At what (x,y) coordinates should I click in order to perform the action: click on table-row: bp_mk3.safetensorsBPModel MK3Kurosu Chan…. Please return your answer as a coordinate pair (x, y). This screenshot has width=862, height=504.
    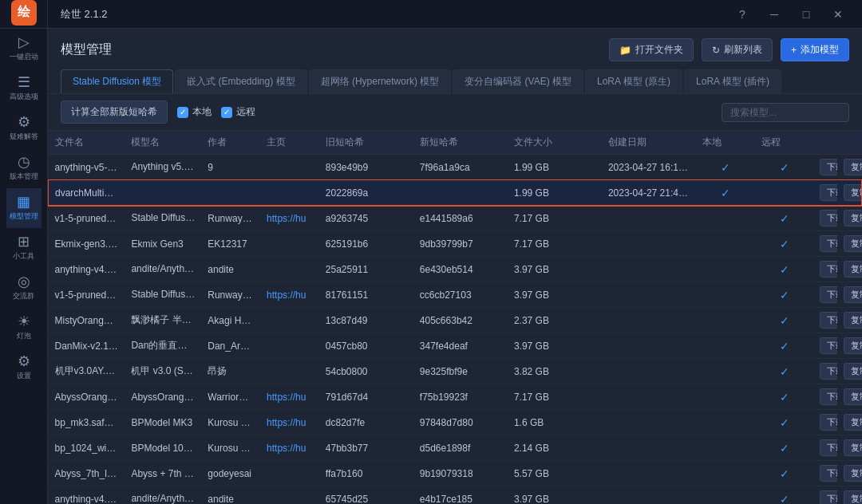
    Looking at the image, I should click on (455, 423).